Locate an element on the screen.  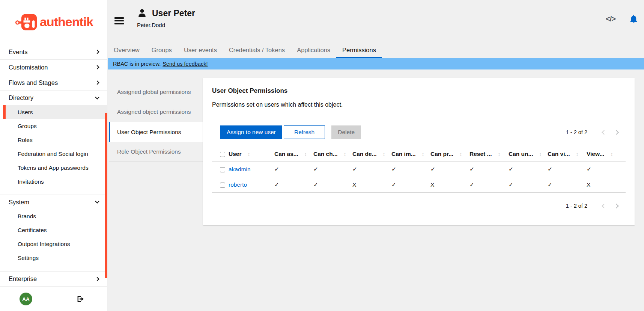
column-header-can-view: Can vi...↕ is located at coordinates (567, 154).